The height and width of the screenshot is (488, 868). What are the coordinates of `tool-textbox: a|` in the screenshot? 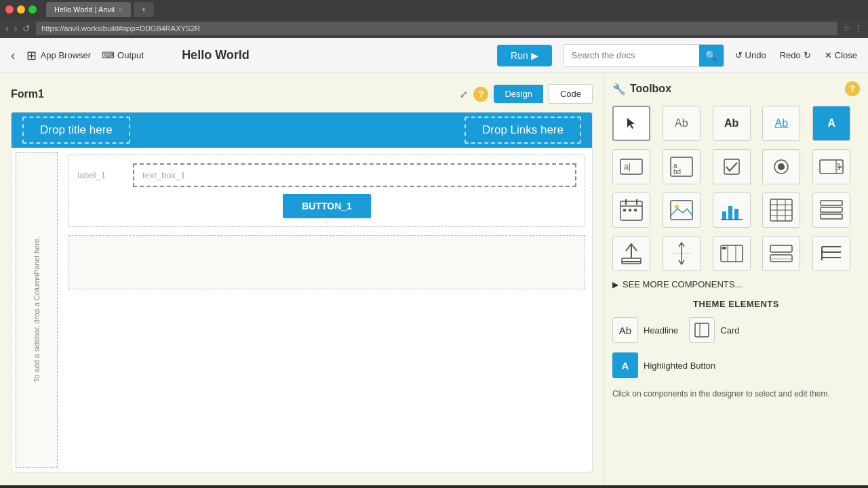 It's located at (631, 167).